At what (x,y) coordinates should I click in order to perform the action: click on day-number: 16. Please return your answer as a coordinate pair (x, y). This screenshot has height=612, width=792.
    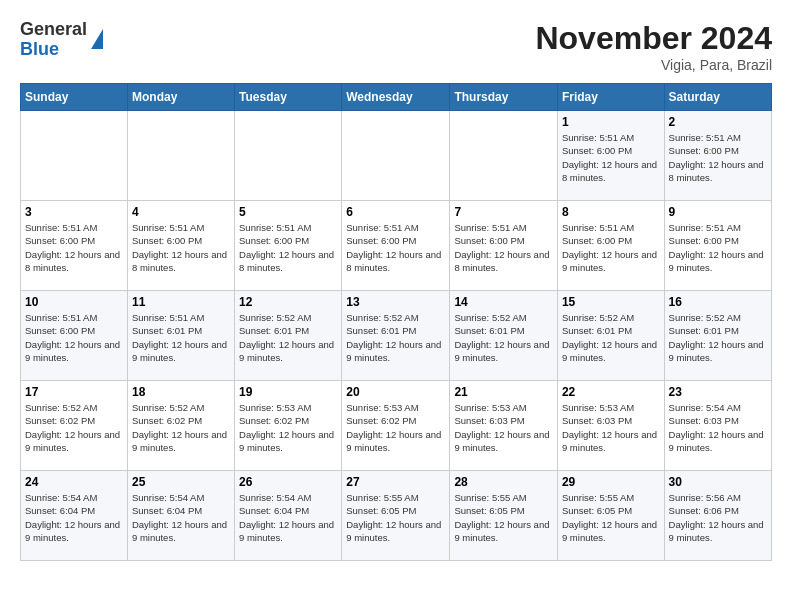
    Looking at the image, I should click on (718, 302).